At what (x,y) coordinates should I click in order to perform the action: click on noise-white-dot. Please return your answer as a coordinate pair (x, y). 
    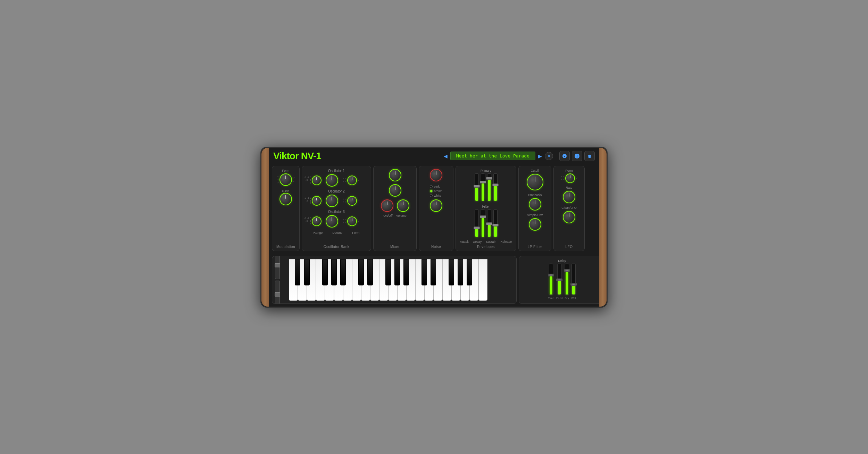
    Looking at the image, I should click on (431, 196).